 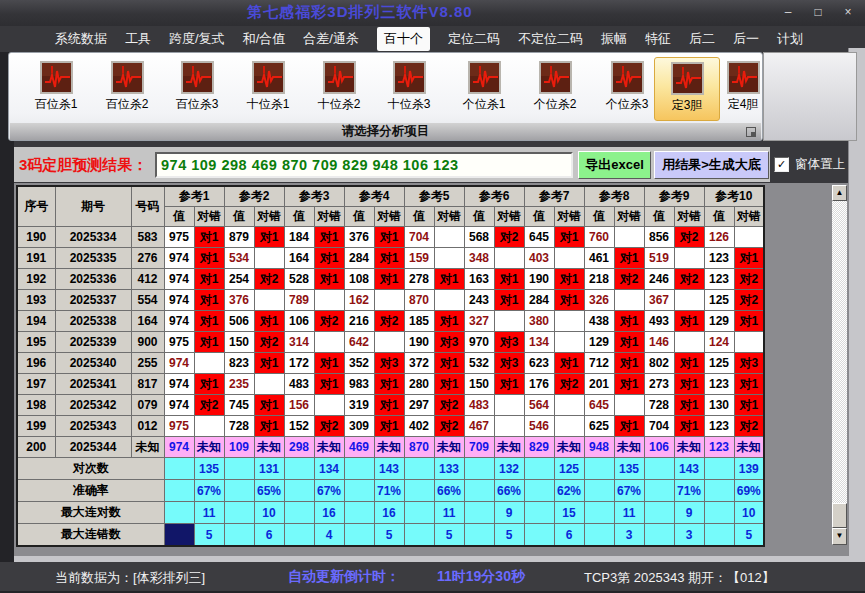 What do you see at coordinates (299, 448) in the screenshot?
I see `value-cell: 298` at bounding box center [299, 448].